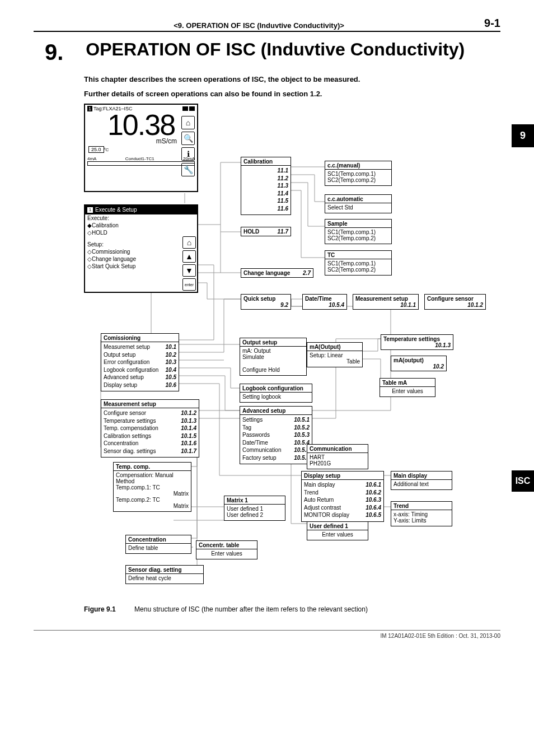 The width and height of the screenshot is (534, 756). I want to click on menu-title: Execute & Setup, so click(116, 209).